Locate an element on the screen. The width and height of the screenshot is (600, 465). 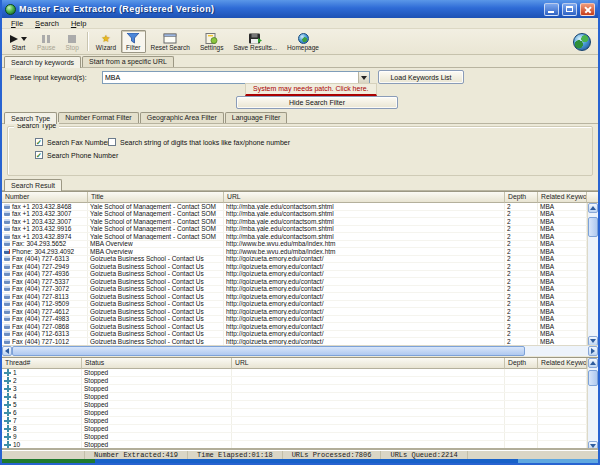
hide-search-filter-button: Hide Search Filter is located at coordinates (317, 102).